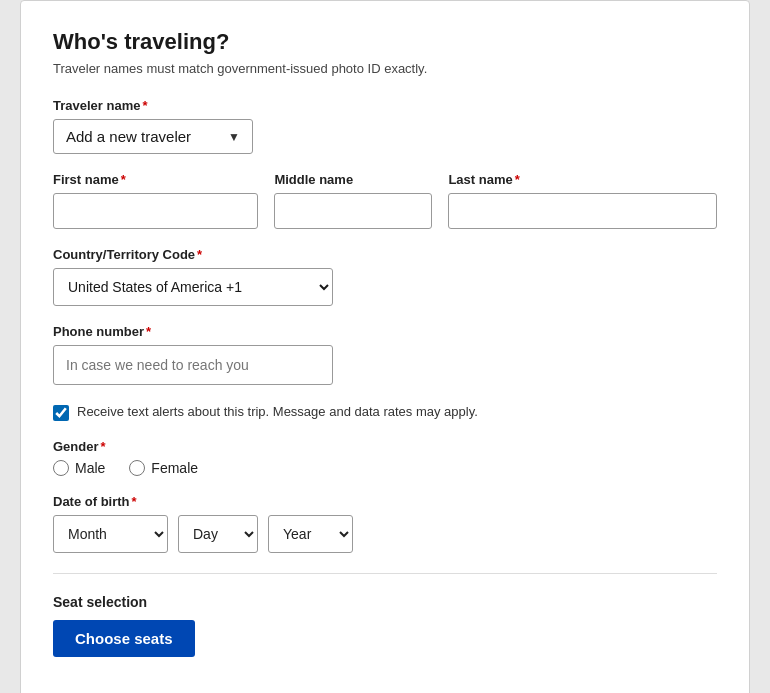 The width and height of the screenshot is (770, 693). Describe the element at coordinates (278, 412) in the screenshot. I see `text-alerts-label: Receive text alerts about this trip. Mes…` at that location.